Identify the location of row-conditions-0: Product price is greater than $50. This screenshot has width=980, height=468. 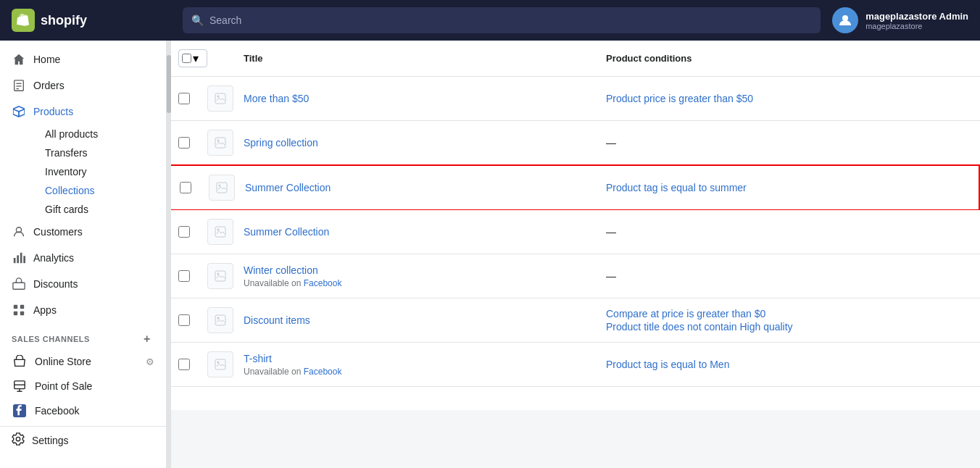
(787, 99).